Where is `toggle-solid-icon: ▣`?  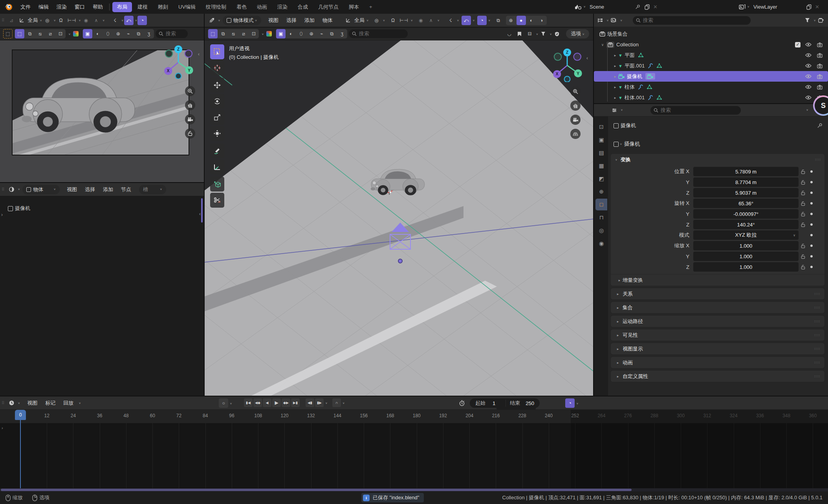
toggle-solid-icon: ▣ is located at coordinates (88, 34).